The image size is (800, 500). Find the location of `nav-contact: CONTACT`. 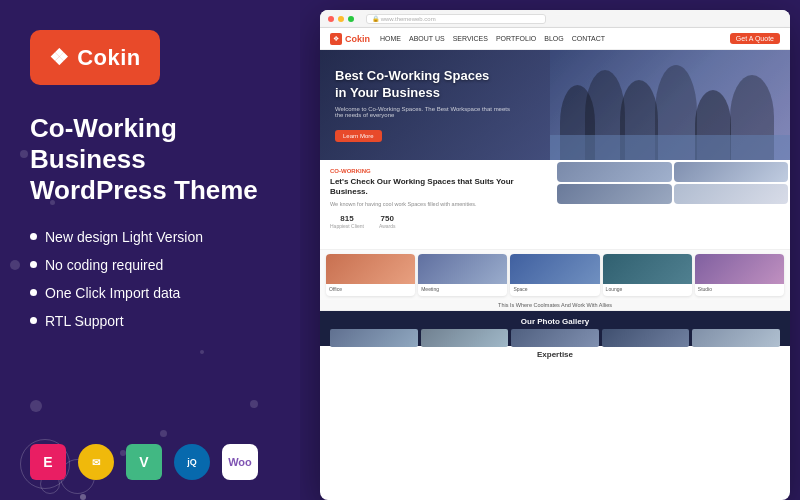

nav-contact: CONTACT is located at coordinates (588, 38).